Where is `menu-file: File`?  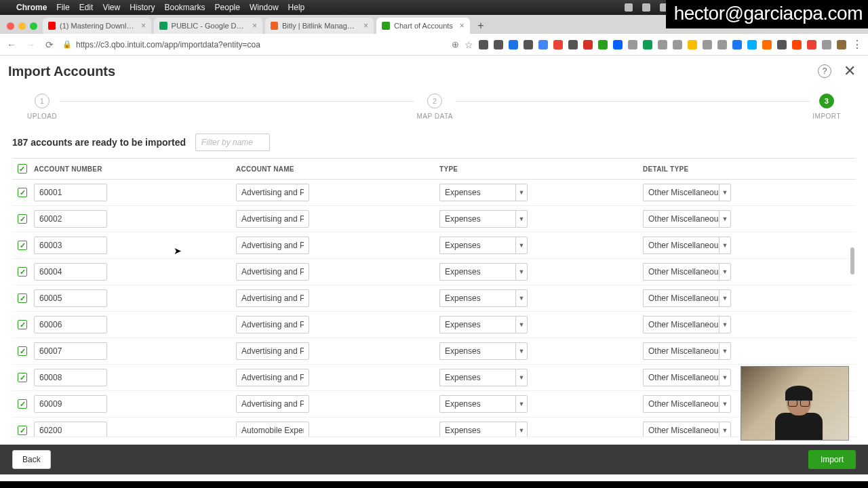
menu-file: File is located at coordinates (62, 7).